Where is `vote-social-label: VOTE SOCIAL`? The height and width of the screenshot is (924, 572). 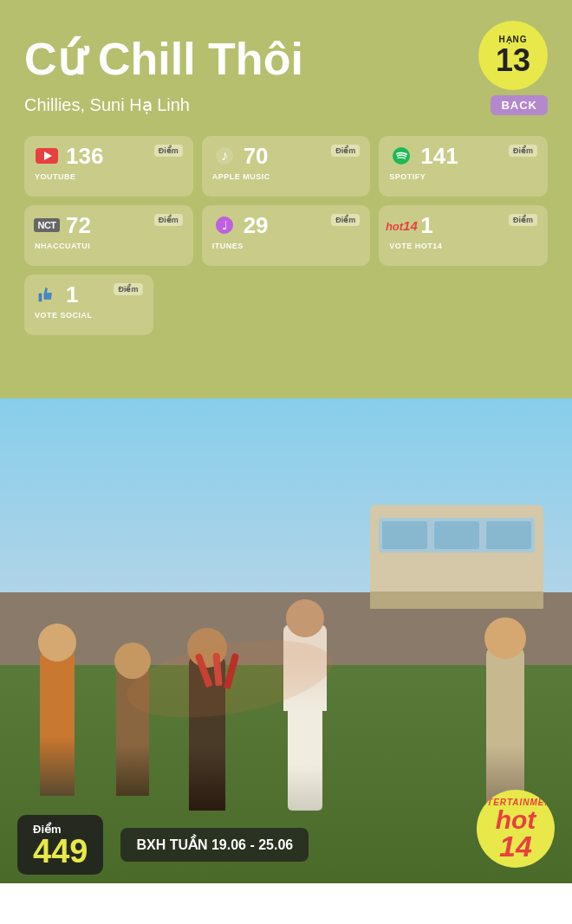
vote-social-label: VOTE SOCIAL is located at coordinates (88, 315).